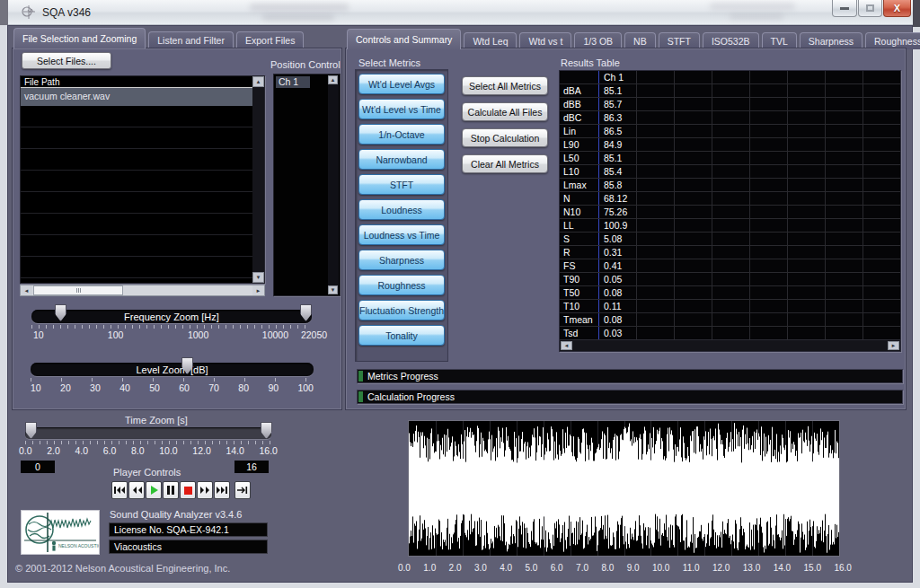  I want to click on skip-to-end-button, so click(222, 490).